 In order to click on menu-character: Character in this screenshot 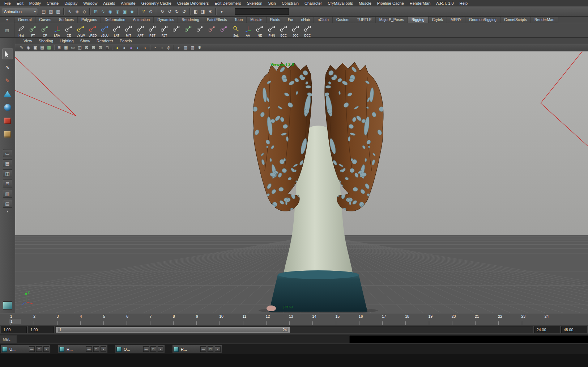, I will do `click(313, 3)`.